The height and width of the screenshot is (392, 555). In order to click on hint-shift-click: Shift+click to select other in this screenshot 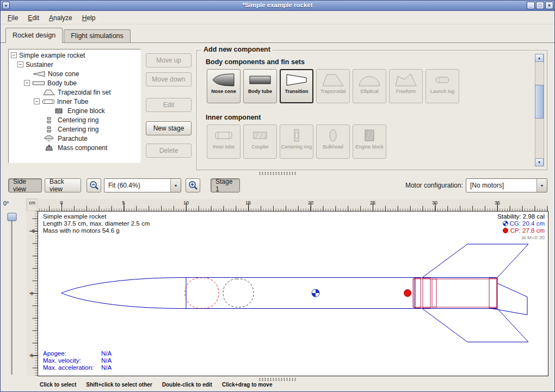, I will do `click(119, 385)`.